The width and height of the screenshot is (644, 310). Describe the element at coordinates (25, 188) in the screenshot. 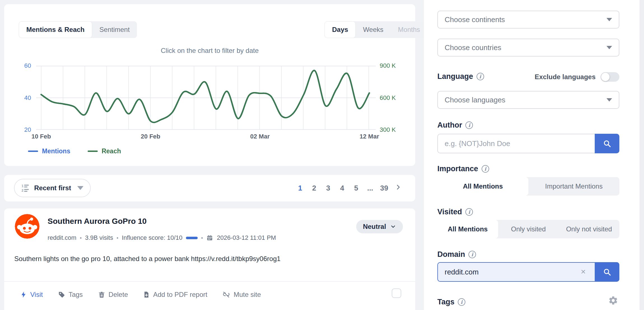

I see `numbered-list-icon: 1 2` at that location.